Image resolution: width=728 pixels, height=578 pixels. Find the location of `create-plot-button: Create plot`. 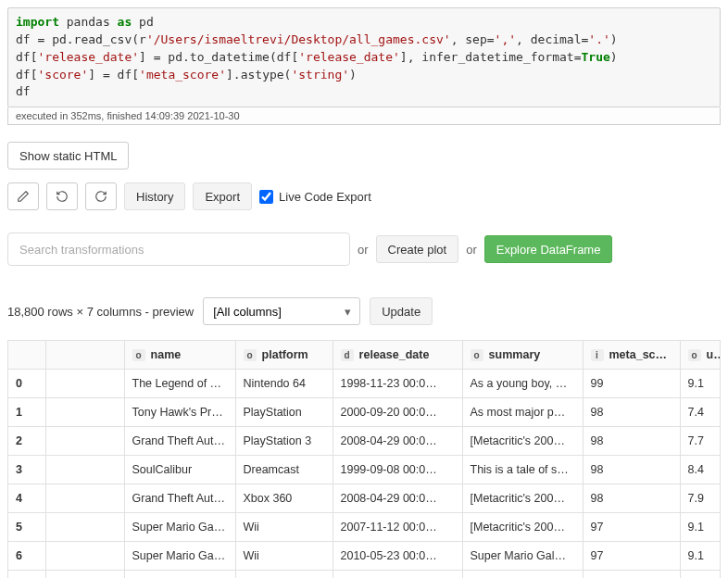

create-plot-button: Create plot is located at coordinates (418, 249).